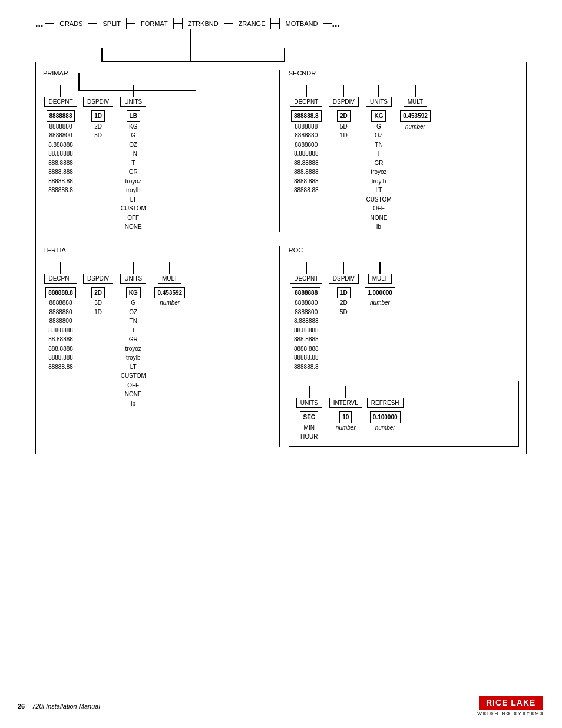 The image size is (562, 728). Describe the element at coordinates (133, 158) in the screenshot. I see `primar-units-col: UNITS LB KG G OZ TN T GR troyoz troylb` at that location.